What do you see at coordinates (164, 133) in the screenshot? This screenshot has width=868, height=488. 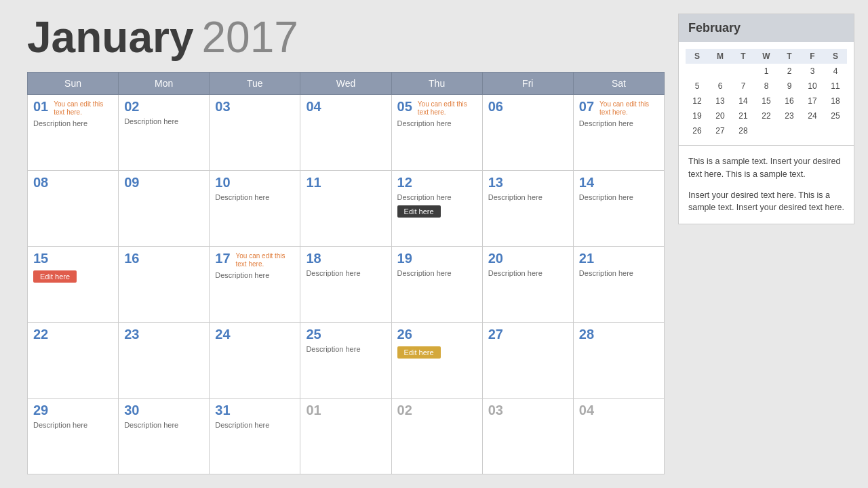 I see `calendar-cell: 02Description here` at bounding box center [164, 133].